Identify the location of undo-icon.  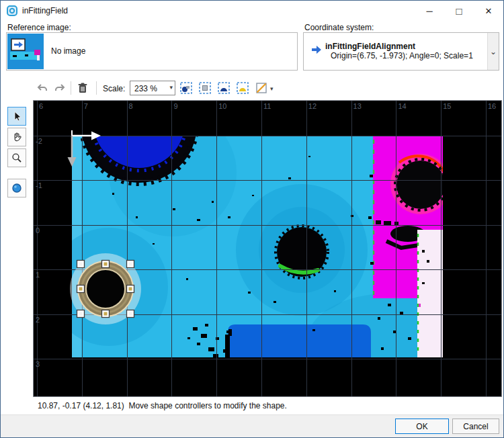
(42, 88).